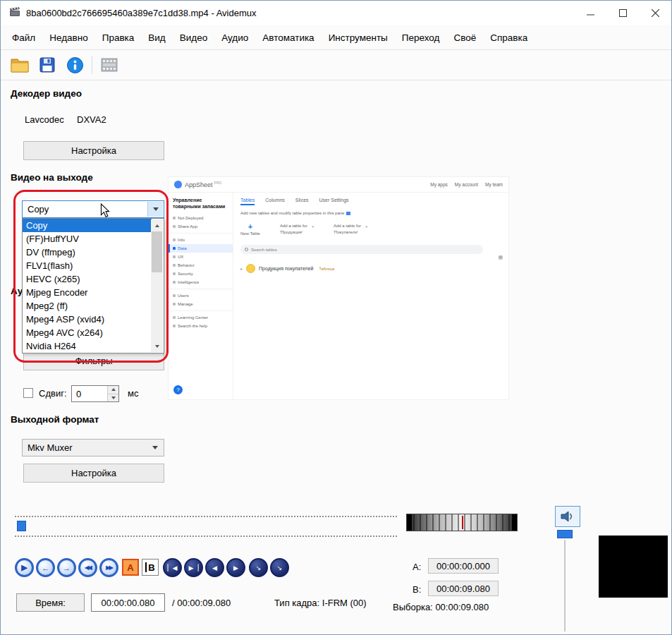  Describe the element at coordinates (157, 252) in the screenshot. I see `scroll-thumb` at that location.